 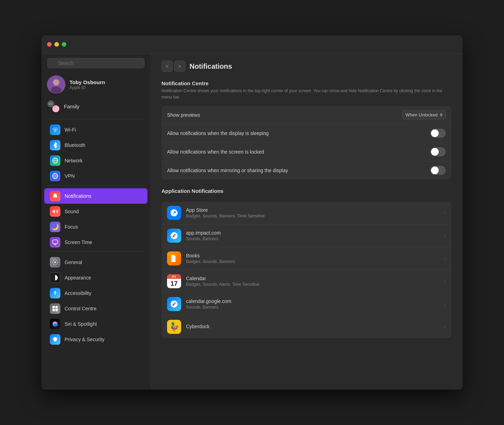 I want to click on notification-centre-title: Notification Centre, so click(x=306, y=83).